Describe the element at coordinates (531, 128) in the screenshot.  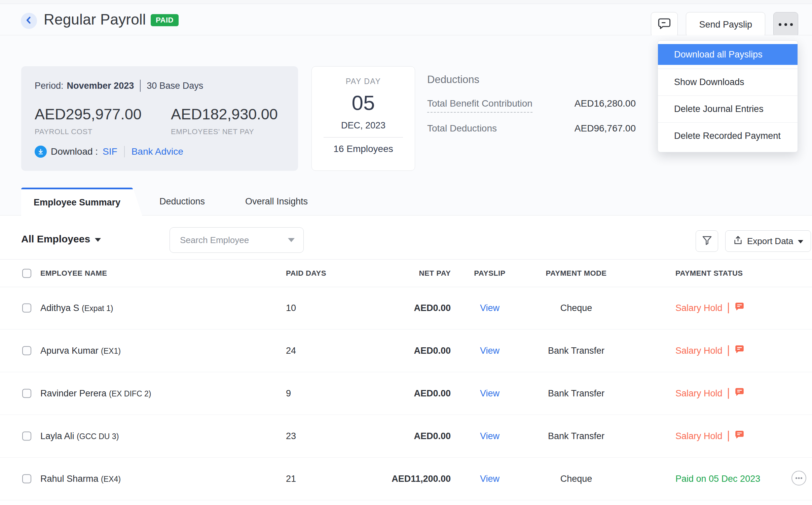
I see `deduction-row: Total Deductions AED96,767.00` at that location.